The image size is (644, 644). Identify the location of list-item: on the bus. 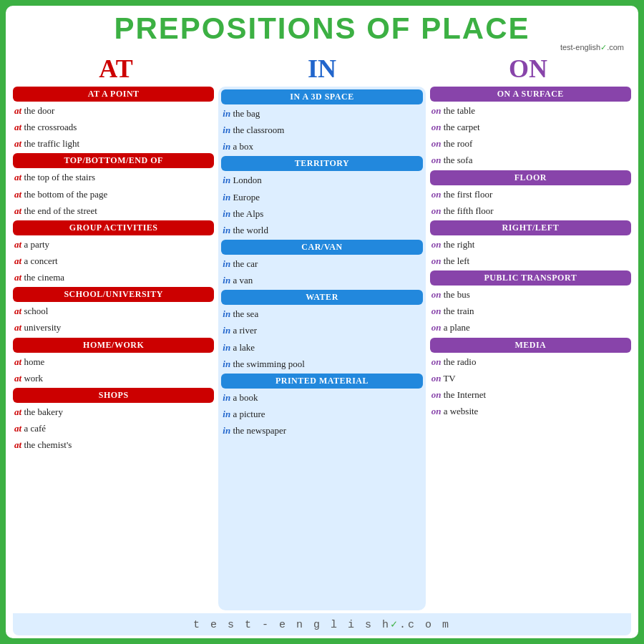
(531, 295).